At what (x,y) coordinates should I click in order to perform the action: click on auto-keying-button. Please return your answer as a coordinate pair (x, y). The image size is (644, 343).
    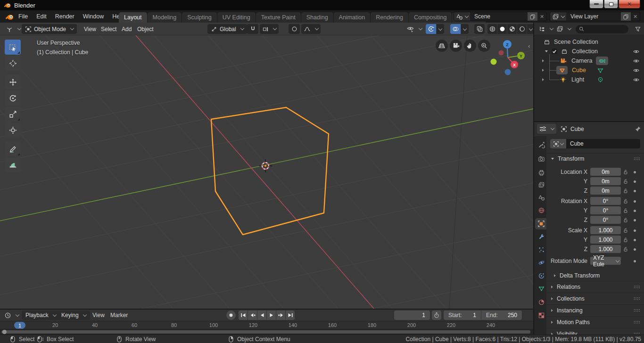
    Looking at the image, I should click on (231, 315).